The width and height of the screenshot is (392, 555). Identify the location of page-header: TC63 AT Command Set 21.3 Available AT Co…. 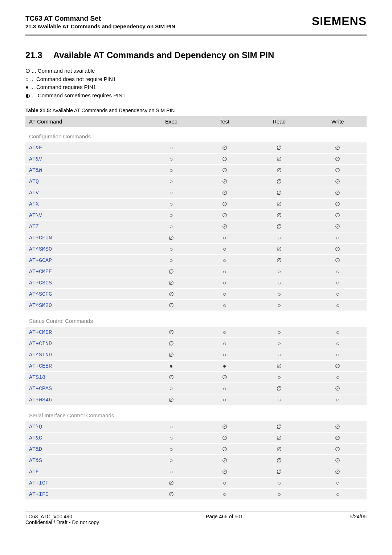
(196, 23).